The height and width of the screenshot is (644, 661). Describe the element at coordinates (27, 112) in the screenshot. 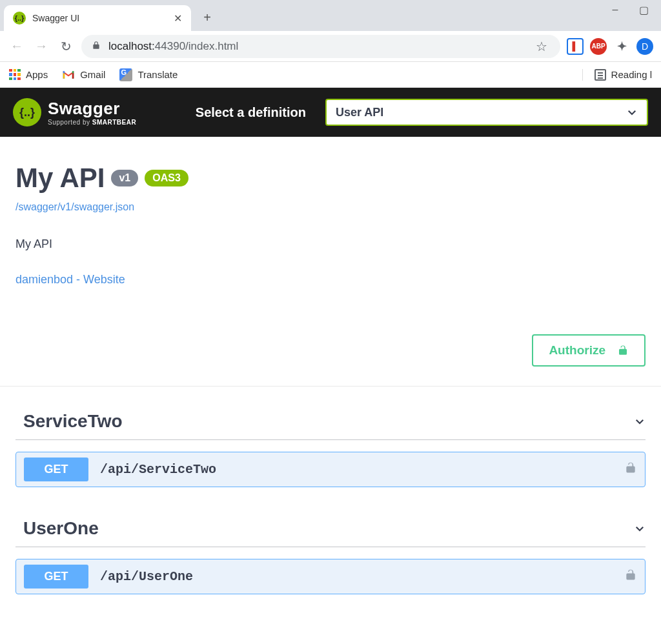

I see `swagger-logo-icon: {..}` at that location.